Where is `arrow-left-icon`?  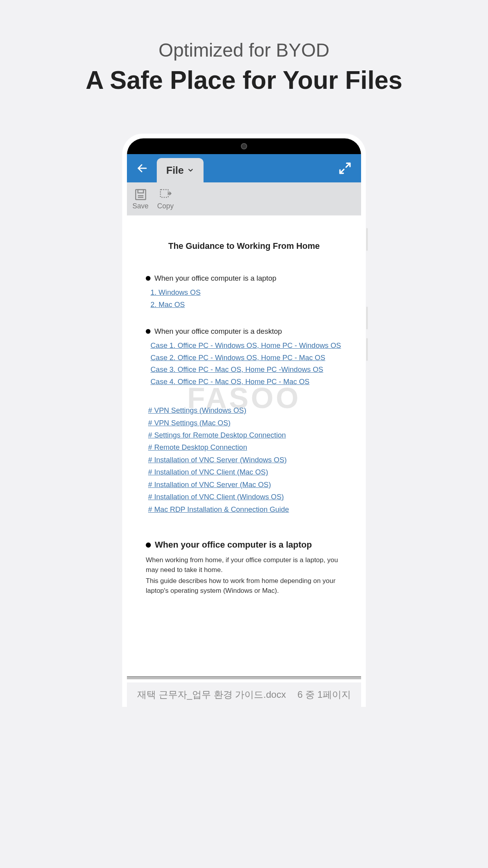 arrow-left-icon is located at coordinates (142, 168).